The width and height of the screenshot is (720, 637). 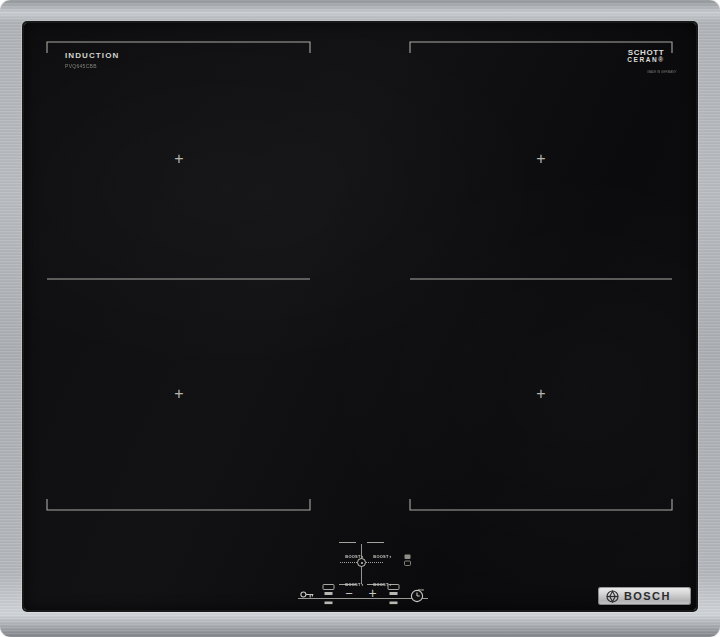 What do you see at coordinates (646, 65) in the screenshot?
I see `schott-ceran-logo: SCHOTT CERAN® MADE IN GERMANY` at bounding box center [646, 65].